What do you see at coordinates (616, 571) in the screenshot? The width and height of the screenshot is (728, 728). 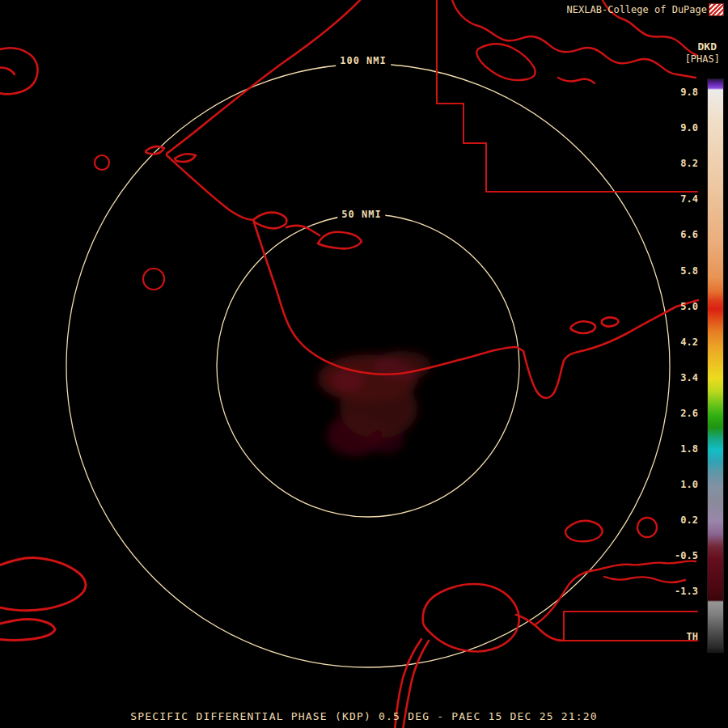 I see `southeast-features` at bounding box center [616, 571].